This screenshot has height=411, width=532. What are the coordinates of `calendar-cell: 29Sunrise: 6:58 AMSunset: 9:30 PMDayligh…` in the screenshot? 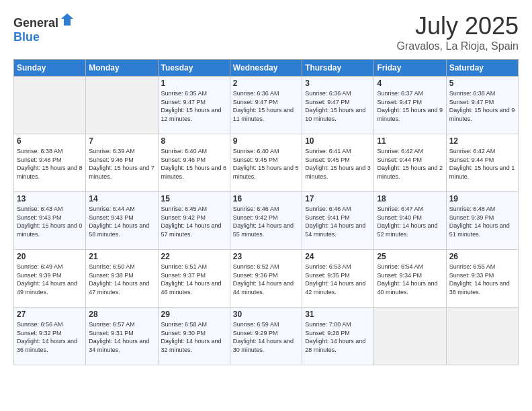 It's located at (193, 336).